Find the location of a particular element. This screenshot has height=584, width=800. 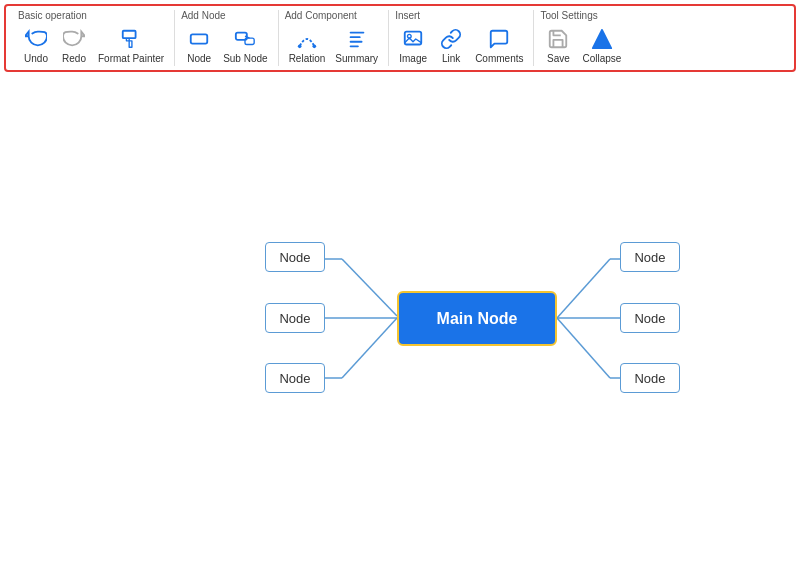

toolbar-group-tool-settings: Tool SettingsSaveCollapse is located at coordinates (582, 38).